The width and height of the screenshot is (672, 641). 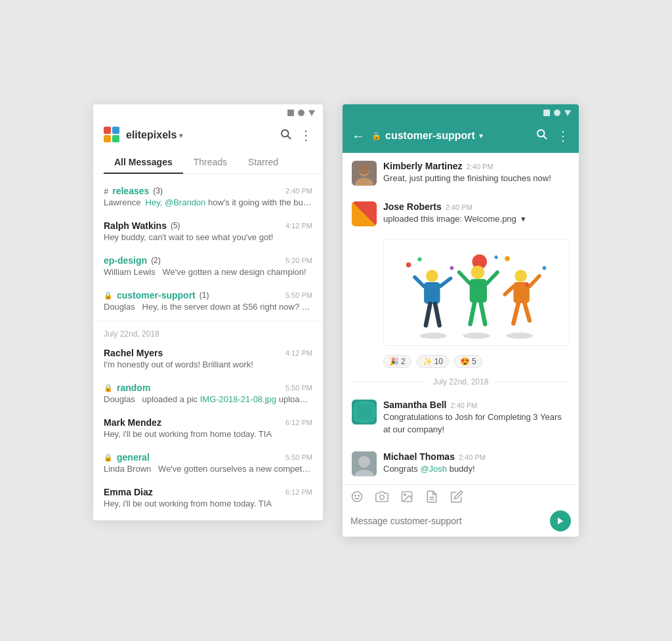 What do you see at coordinates (133, 423) in the screenshot?
I see `sender-name: Mark Mendez` at bounding box center [133, 423].